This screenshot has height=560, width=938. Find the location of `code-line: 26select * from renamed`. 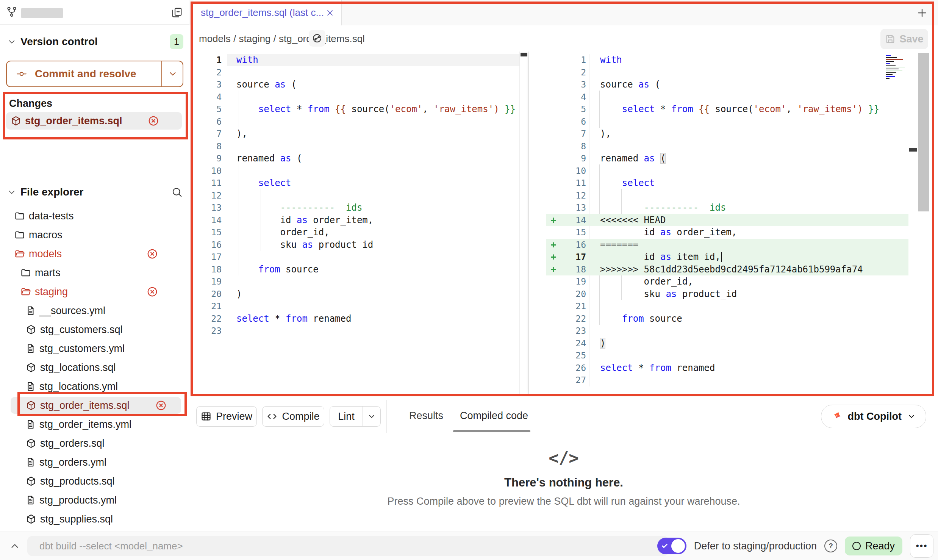

code-line: 26select * from renamed is located at coordinates (719, 368).